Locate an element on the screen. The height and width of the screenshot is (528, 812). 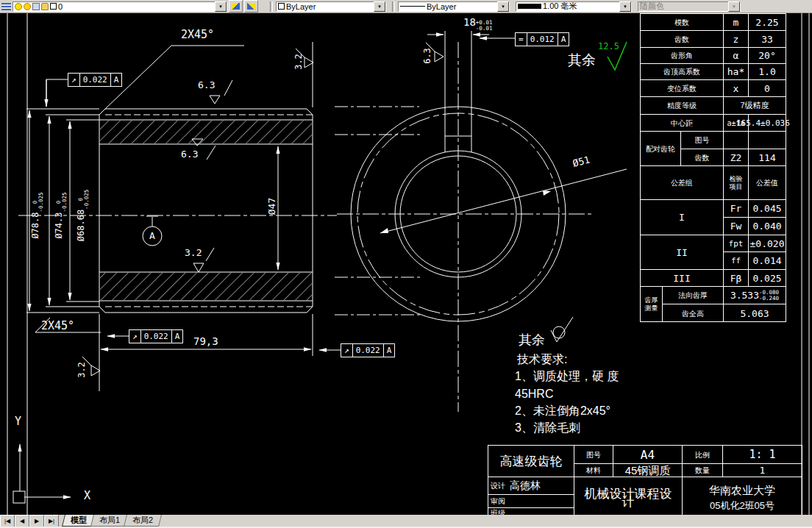
qiyu-label-notes: 其余 is located at coordinates (532, 340).